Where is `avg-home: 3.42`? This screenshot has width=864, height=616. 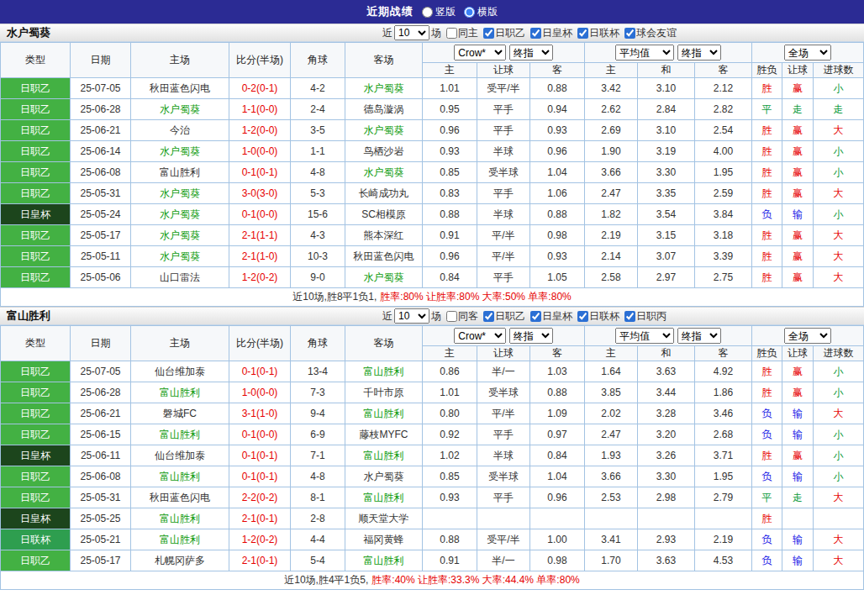 avg-home: 3.42 is located at coordinates (612, 89).